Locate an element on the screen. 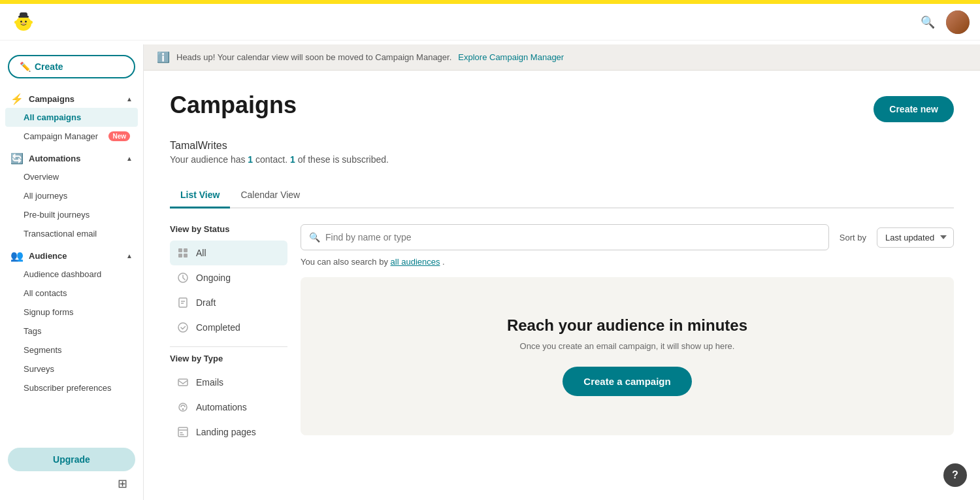 Image resolution: width=980 pixels, height=500 pixels. sidebar-item-campaign-manager: Campaign Manager New is located at coordinates (72, 136).